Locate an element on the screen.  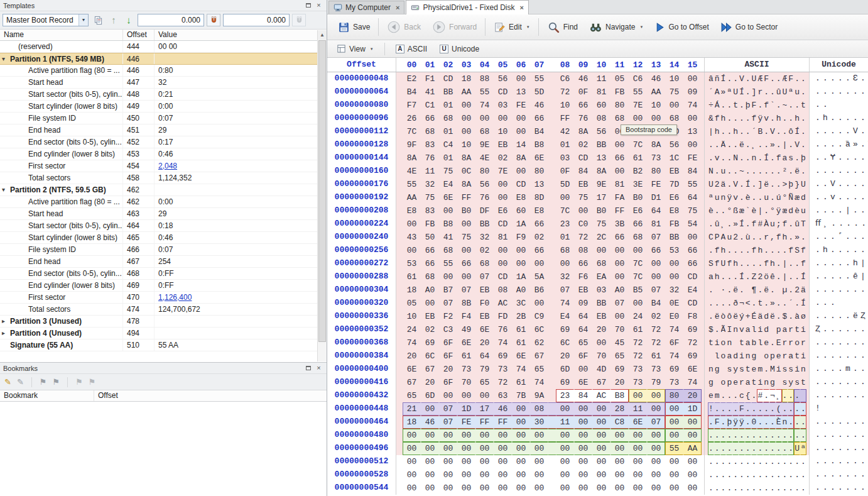
template-row: ▸Partition 3 (Unused)478 is located at coordinates (163, 322).